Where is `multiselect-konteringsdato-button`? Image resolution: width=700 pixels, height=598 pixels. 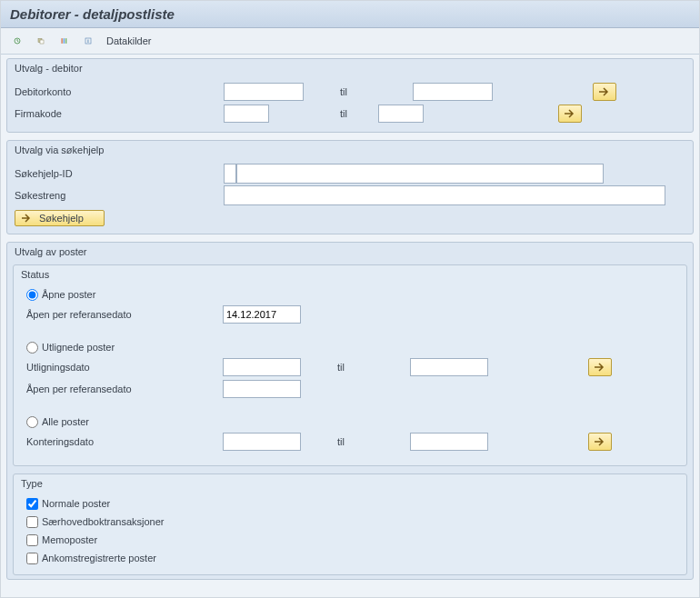
multiselect-konteringsdato-button is located at coordinates (600, 442).